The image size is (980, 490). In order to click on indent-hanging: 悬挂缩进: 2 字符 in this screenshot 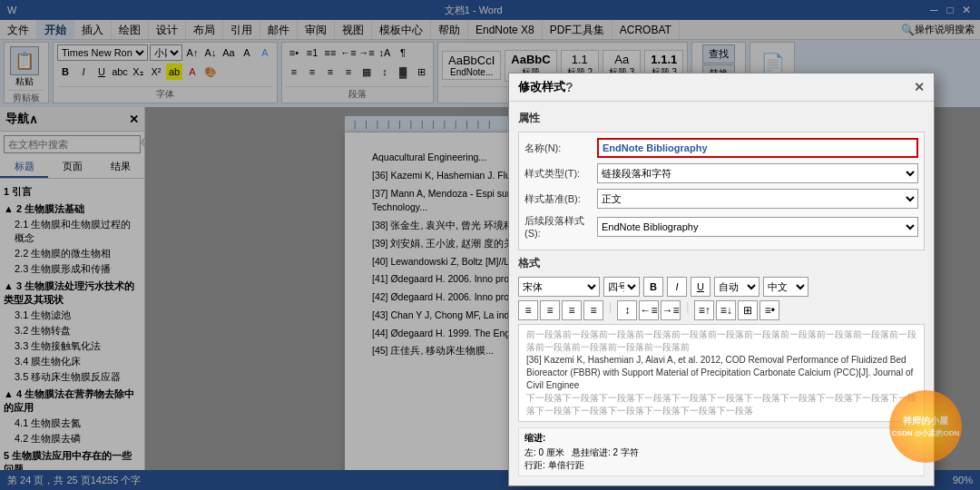, I will do `click(605, 453)`.